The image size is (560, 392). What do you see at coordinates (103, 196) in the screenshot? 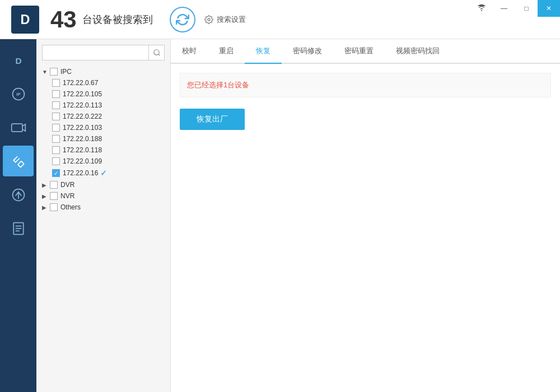
I see `tree-node-nvr: ▶ NVR` at bounding box center [103, 196].